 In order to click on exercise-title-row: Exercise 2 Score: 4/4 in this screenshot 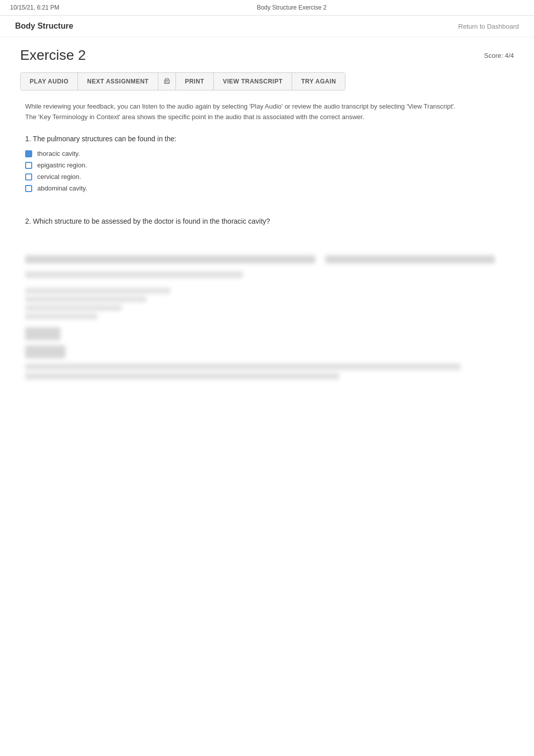, I will do `click(267, 55)`.